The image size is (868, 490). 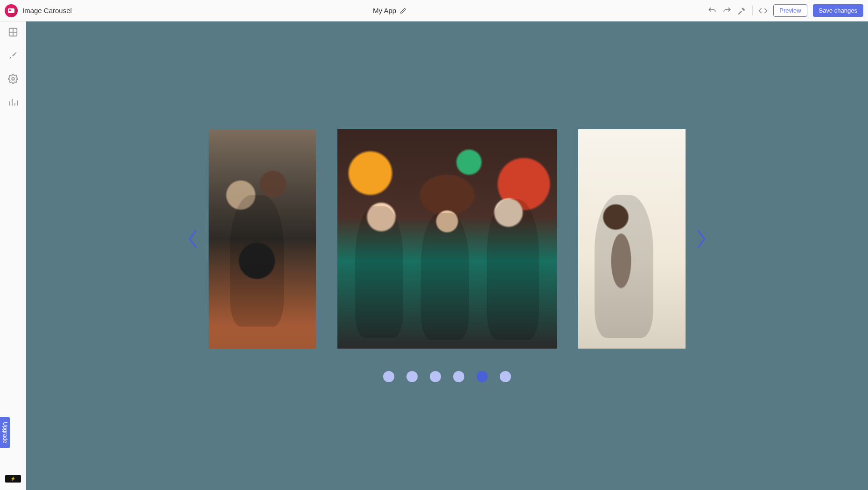 I want to click on top-bar: Image Carousel My App Preview Save chang…, so click(x=434, y=11).